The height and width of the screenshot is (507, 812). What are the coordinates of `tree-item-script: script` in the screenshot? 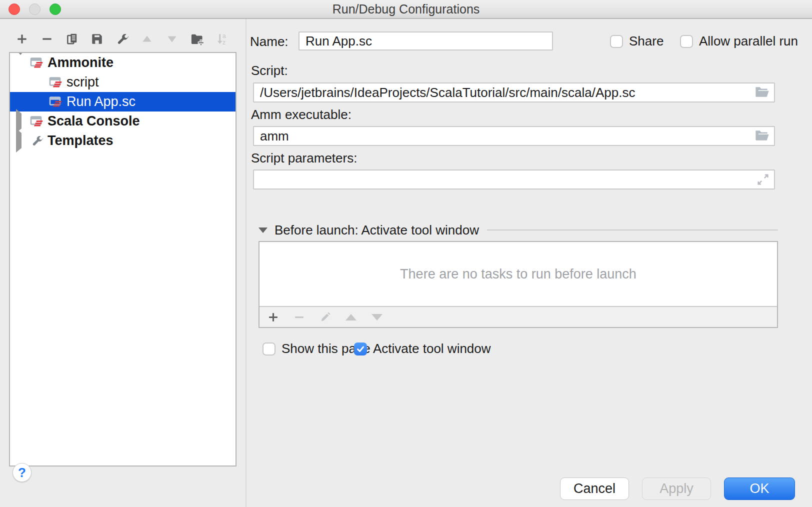 It's located at (123, 82).